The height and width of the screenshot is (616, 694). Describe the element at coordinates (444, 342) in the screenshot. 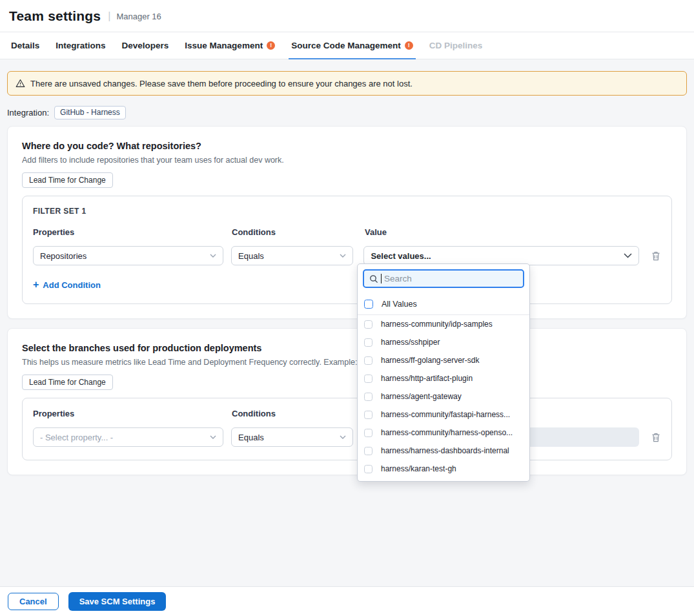

I see `repo-option: harness/sshpiper` at that location.